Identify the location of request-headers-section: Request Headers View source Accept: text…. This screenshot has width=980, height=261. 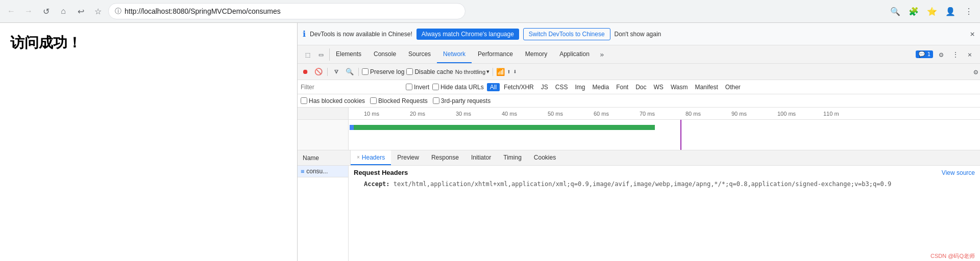
(665, 179).